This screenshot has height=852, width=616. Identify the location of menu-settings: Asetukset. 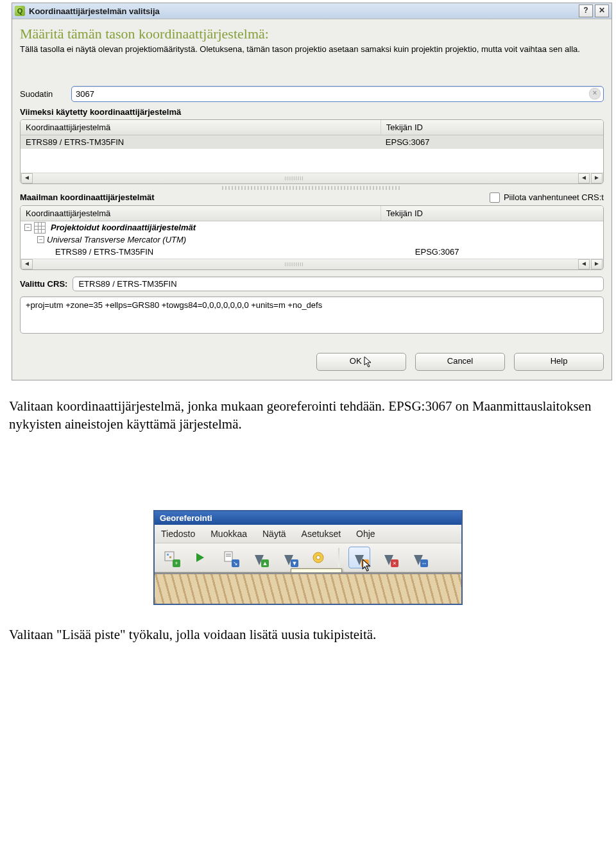
(321, 534).